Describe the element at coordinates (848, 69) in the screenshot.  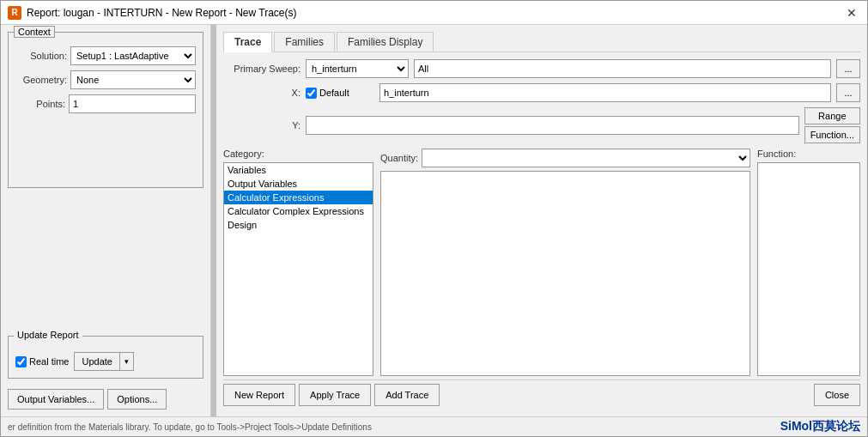
I see `primary-sweep-browse-button: ...` at that location.